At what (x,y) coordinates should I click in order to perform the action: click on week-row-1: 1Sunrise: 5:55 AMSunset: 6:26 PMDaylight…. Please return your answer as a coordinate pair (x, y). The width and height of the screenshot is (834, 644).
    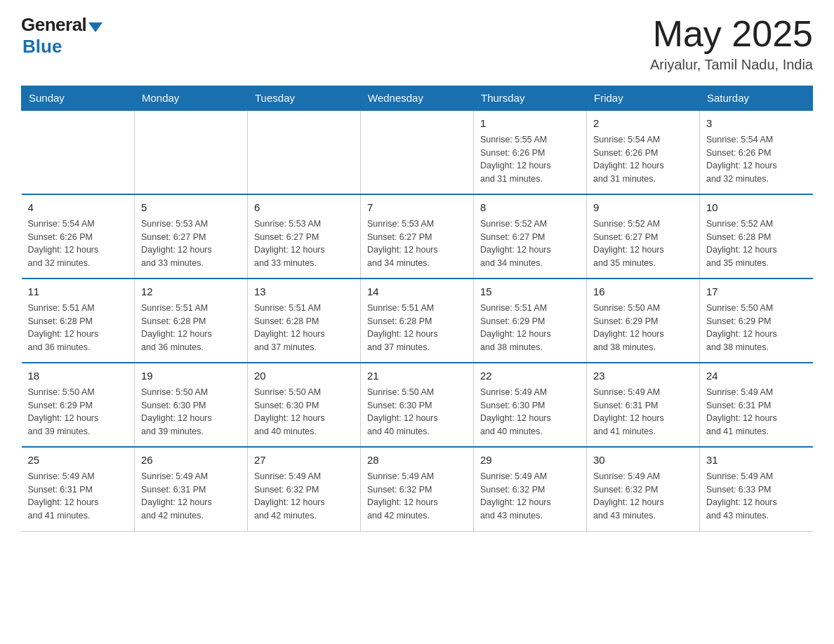
    Looking at the image, I should click on (417, 152).